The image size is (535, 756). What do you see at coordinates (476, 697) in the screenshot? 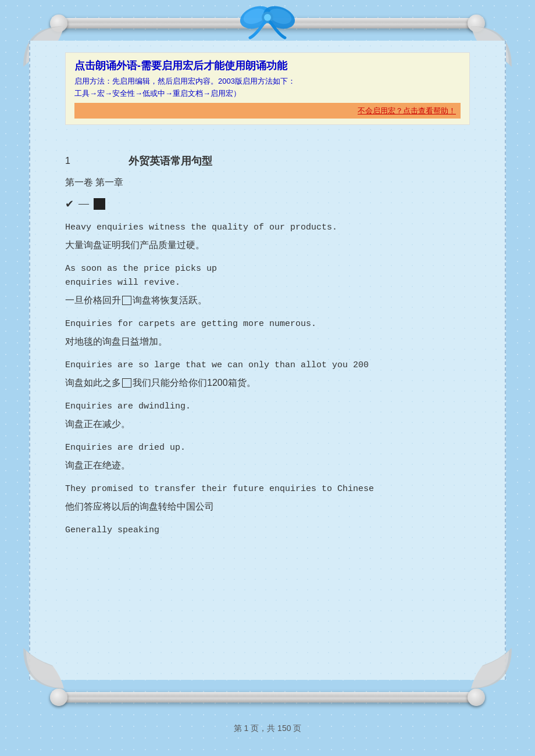
I see `scroll-knob-bottom-right` at bounding box center [476, 697].